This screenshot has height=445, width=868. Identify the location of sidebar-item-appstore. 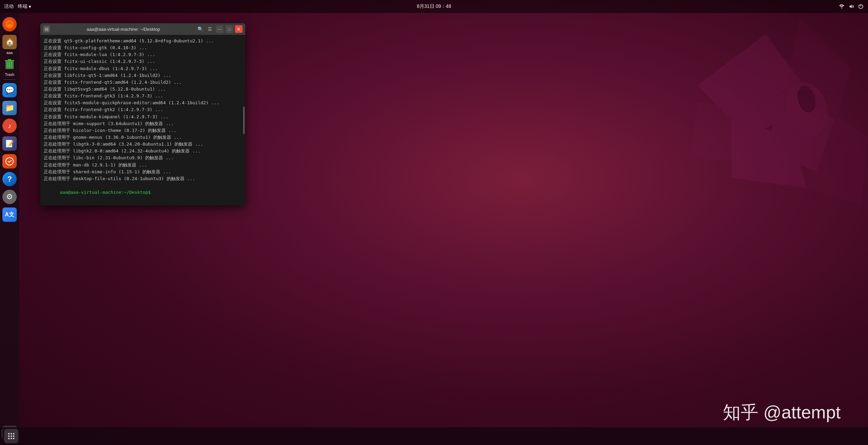
(10, 162).